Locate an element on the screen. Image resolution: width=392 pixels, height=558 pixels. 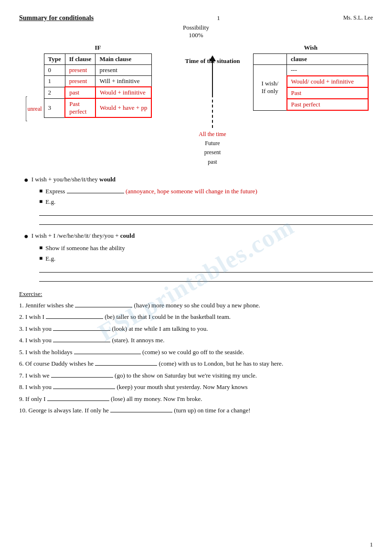
type-2: 2 is located at coordinates (54, 93).